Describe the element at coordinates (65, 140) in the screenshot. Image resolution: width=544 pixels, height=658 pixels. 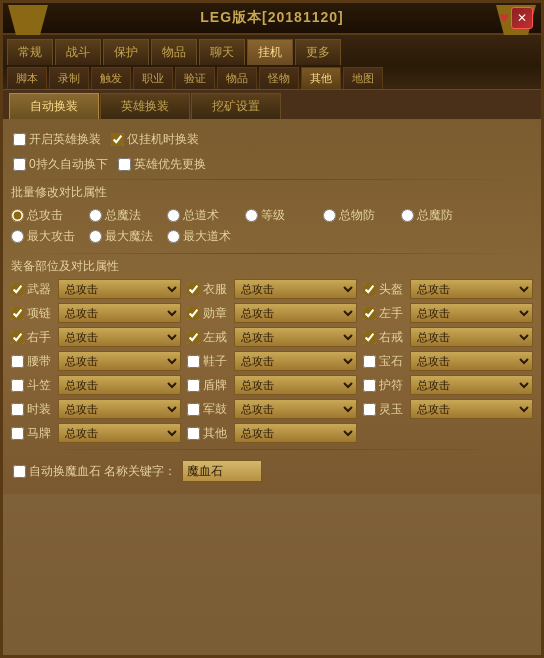
I see `open-hero-label: 开启英雄换装` at that location.